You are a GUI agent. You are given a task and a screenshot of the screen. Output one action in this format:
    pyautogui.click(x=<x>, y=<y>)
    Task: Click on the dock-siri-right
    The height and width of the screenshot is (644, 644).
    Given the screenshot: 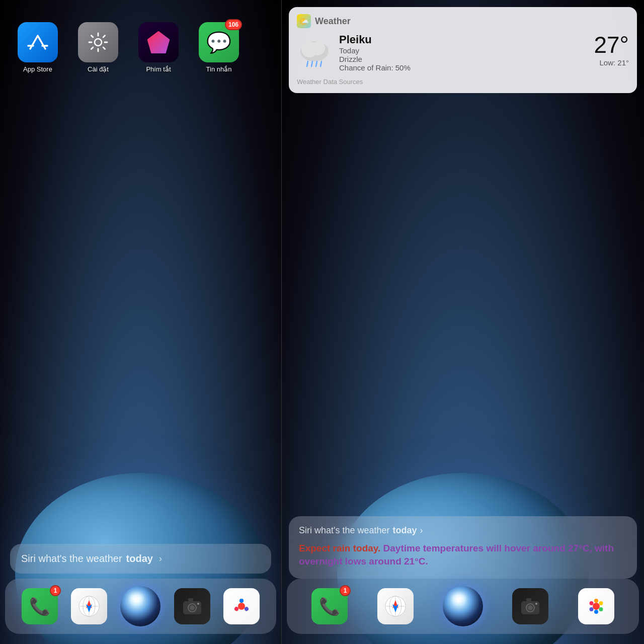 What is the action you would take?
    pyautogui.click(x=463, y=606)
    